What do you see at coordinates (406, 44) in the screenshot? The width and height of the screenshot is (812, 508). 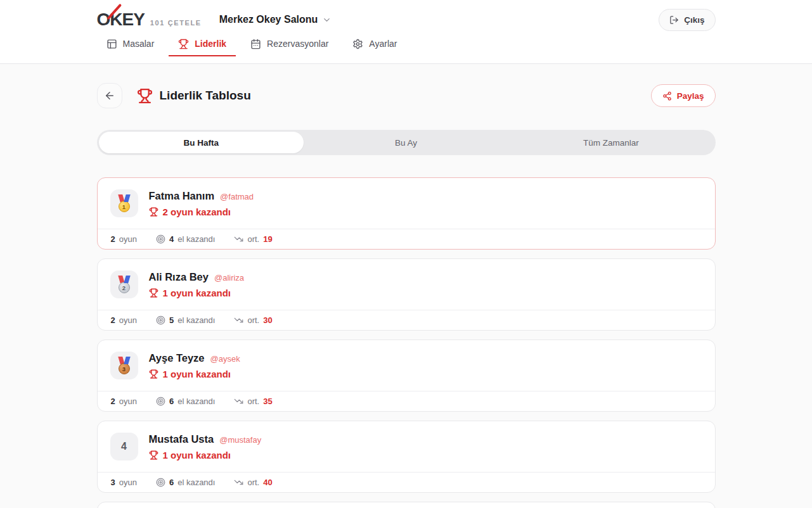 I see `main-nav: Masalar Liderlik Rezervasyonlar Ayarlar` at bounding box center [406, 44].